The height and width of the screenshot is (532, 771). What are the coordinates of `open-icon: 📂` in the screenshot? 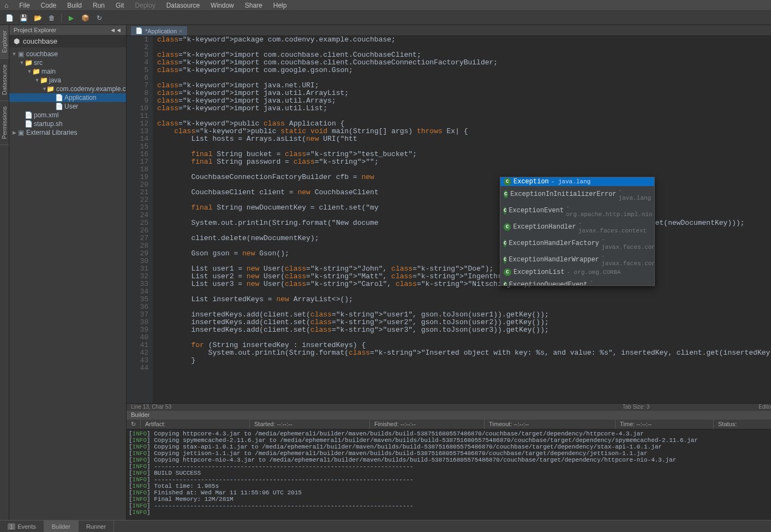 It's located at (38, 18).